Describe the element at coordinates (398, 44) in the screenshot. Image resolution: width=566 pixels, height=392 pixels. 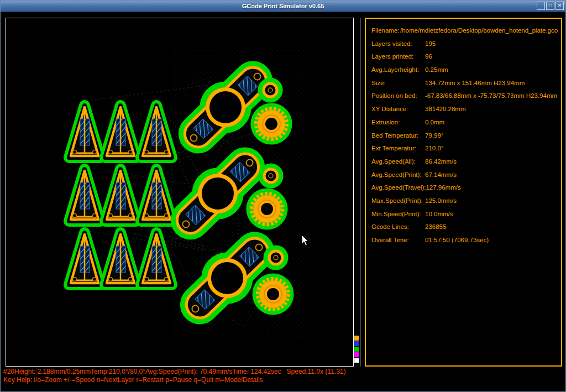
I see `stat-label: Layers visited:` at that location.